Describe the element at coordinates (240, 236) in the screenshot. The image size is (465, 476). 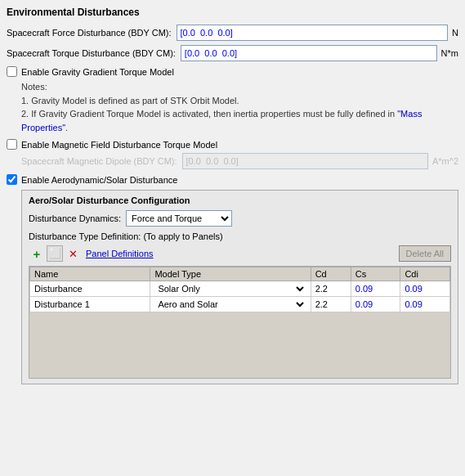
I see `type-def-label: Disturbance Type Definition: (To apply t…` at that location.